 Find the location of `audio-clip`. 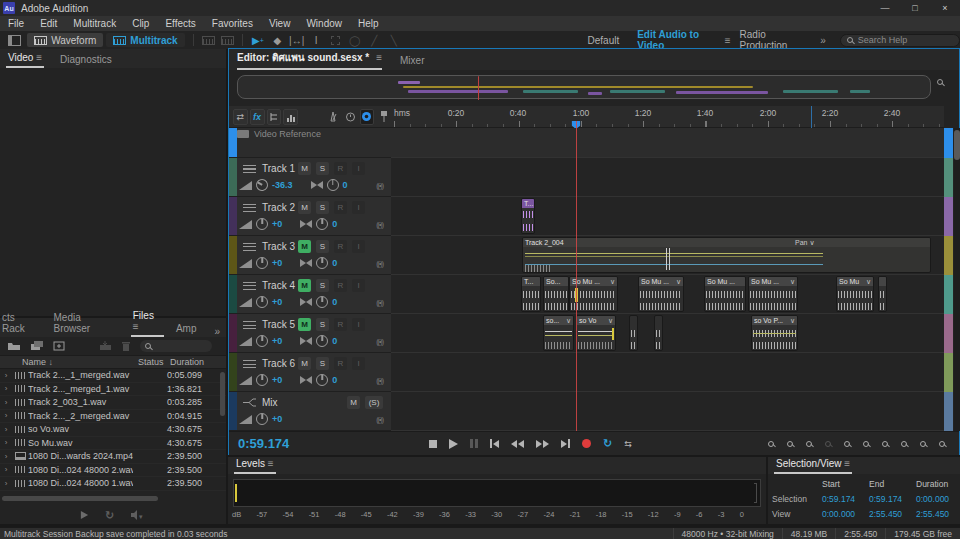

audio-clip is located at coordinates (634, 333).